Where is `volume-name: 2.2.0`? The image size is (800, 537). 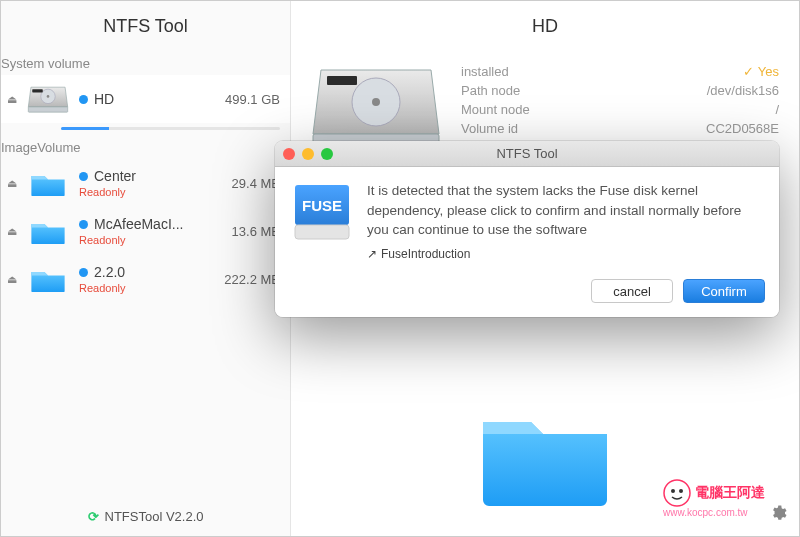
volume-name: 2.2.0 is located at coordinates (110, 272).